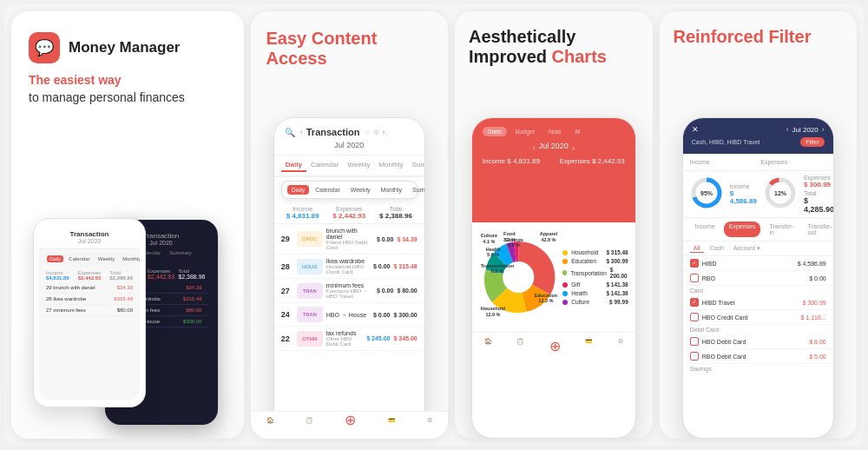 The image size is (868, 450). I want to click on p2-nav-home: 🏠, so click(274, 426).